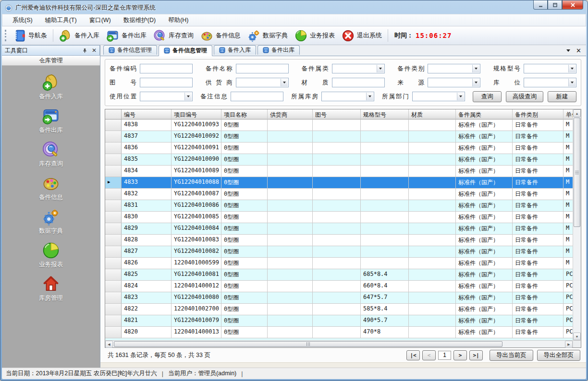 This screenshot has height=381, width=588. What do you see at coordinates (577, 113) in the screenshot?
I see `scroll-up-icon: ▲` at bounding box center [577, 113].